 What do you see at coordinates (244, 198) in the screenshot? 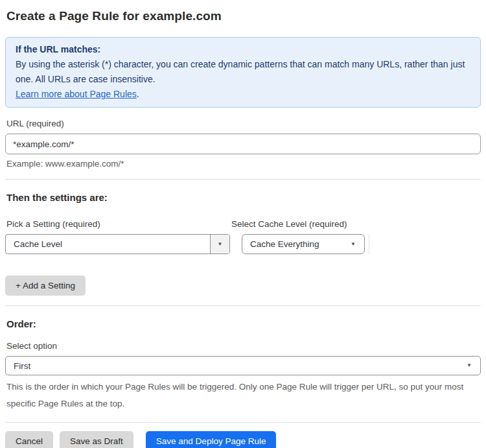
I see `settings-section-heading: Then the settings are:` at bounding box center [244, 198].